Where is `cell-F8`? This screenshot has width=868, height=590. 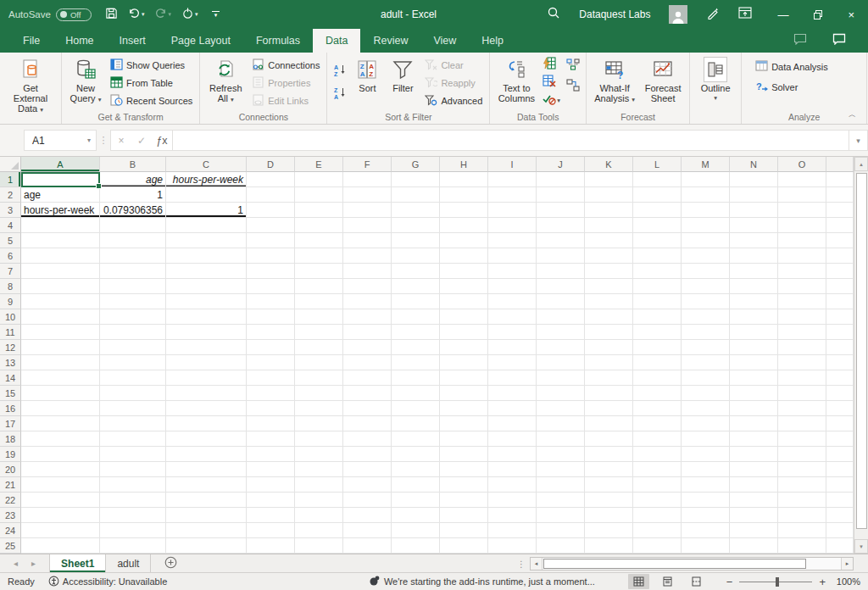
cell-F8 is located at coordinates (368, 287).